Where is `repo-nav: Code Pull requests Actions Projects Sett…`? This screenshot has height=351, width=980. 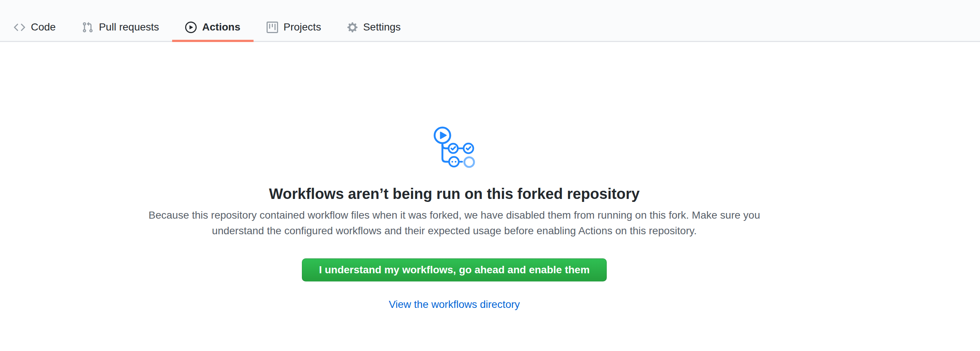 repo-nav: Code Pull requests Actions Projects Sett… is located at coordinates (490, 21).